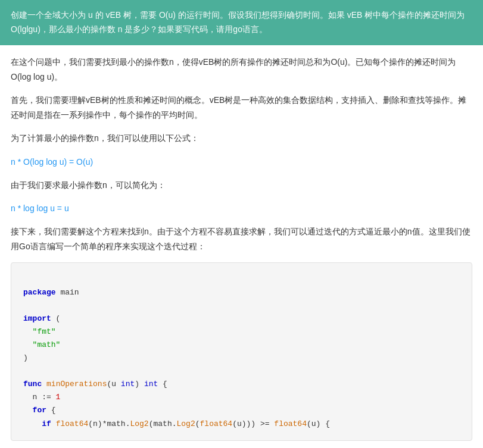 The width and height of the screenshot is (483, 448). Describe the element at coordinates (88, 185) in the screenshot. I see `para4-text: 由于我们要求最小操作数n，可以简化为：` at that location.